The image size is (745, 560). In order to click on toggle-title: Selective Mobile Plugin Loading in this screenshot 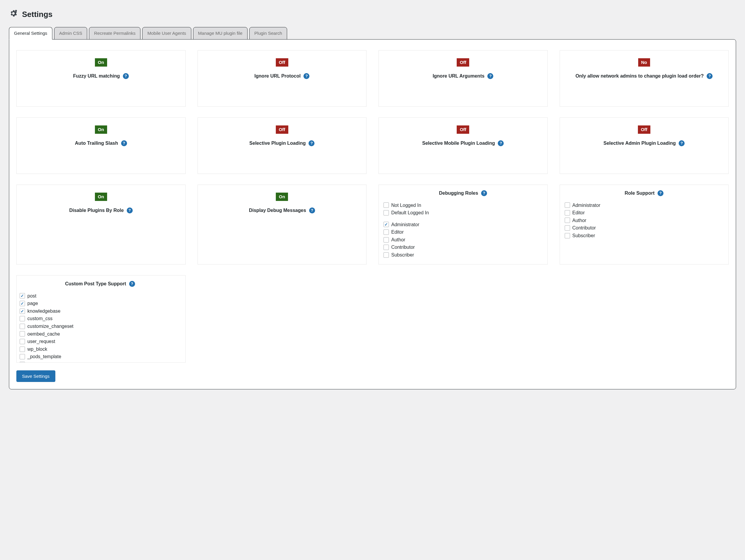, I will do `click(459, 143)`.